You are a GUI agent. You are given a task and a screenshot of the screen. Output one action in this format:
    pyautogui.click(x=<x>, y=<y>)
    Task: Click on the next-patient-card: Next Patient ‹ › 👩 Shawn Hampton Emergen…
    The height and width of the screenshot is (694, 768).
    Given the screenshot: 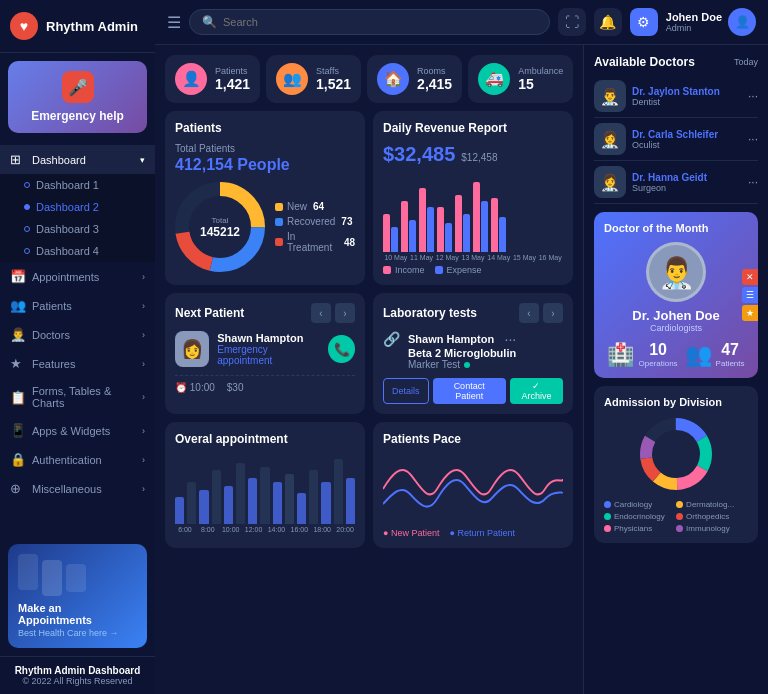 What is the action you would take?
    pyautogui.click(x=265, y=354)
    